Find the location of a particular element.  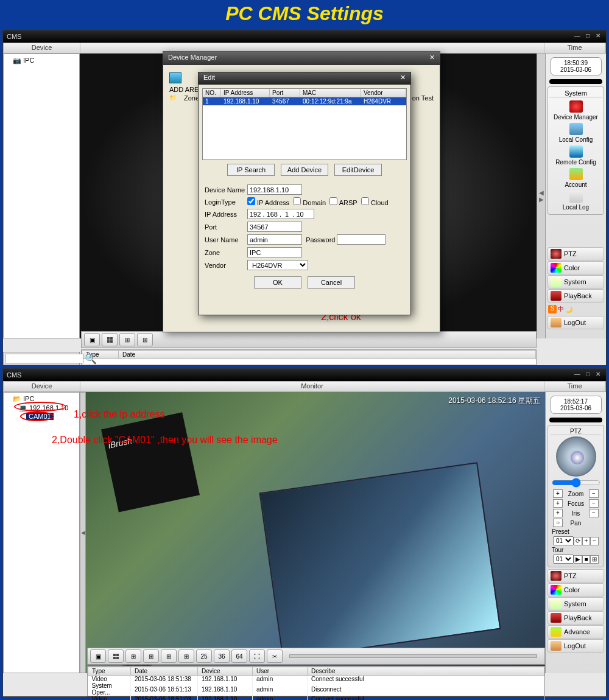

layout-64: 64 is located at coordinates (239, 656).